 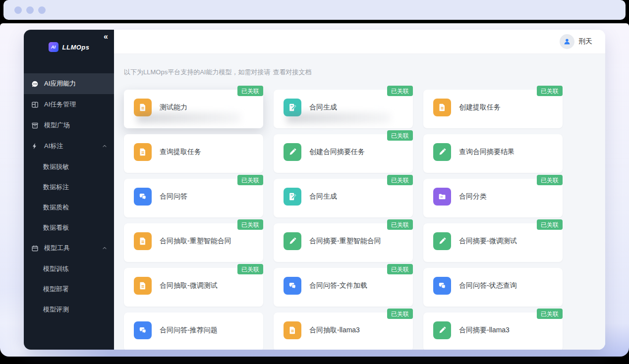 I want to click on person-icon, so click(x=567, y=42).